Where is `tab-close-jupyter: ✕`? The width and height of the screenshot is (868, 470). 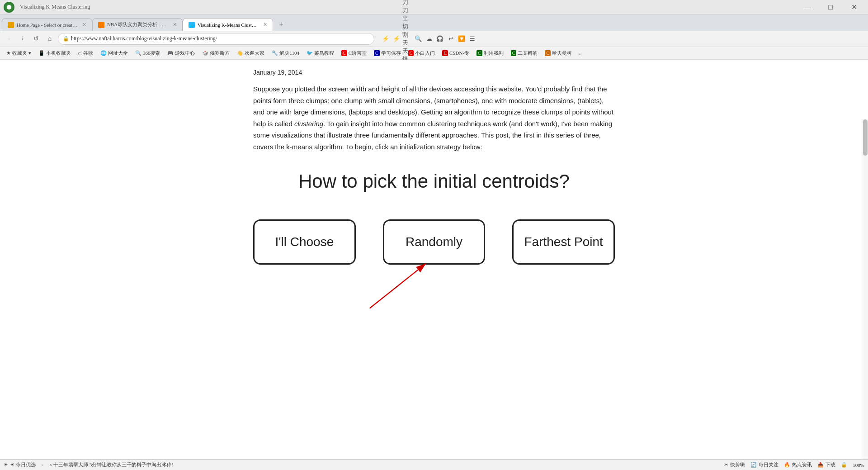 tab-close-jupyter: ✕ is located at coordinates (175, 24).